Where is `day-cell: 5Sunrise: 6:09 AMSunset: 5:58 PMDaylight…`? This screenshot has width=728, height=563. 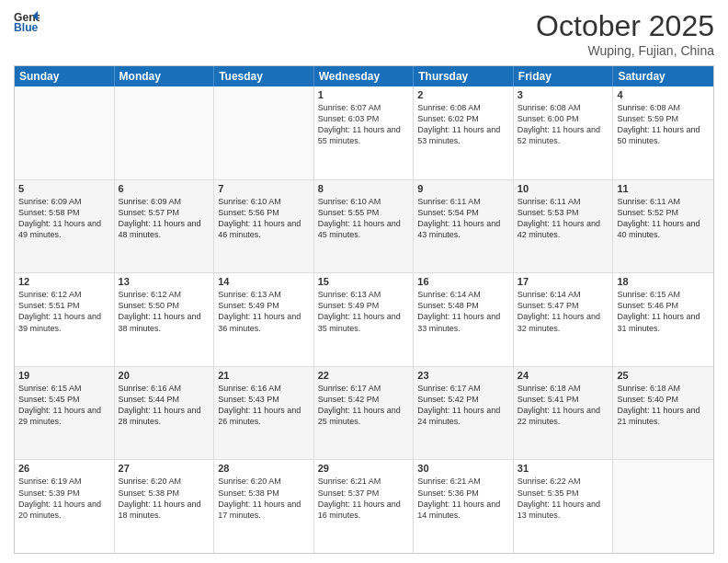 day-cell: 5Sunrise: 6:09 AMSunset: 5:58 PMDaylight… is located at coordinates (64, 226).